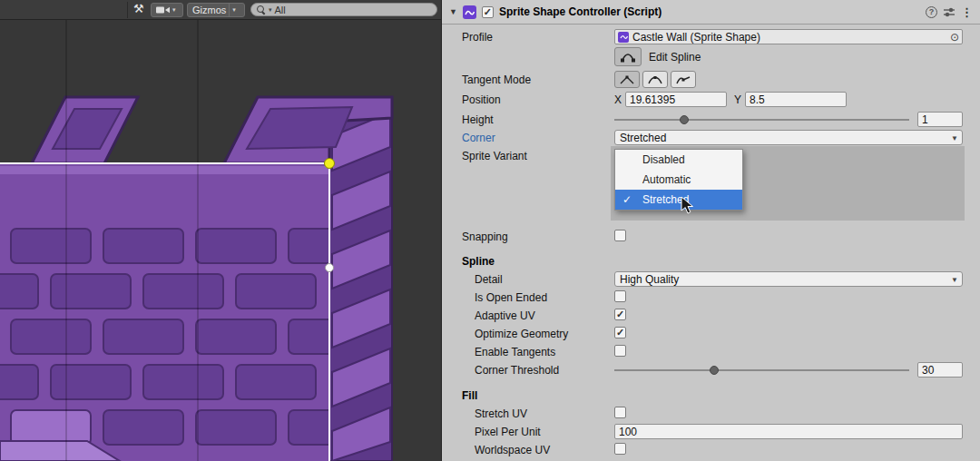 The width and height of the screenshot is (980, 461). I want to click on corner-threshold-slider-handle, so click(714, 370).